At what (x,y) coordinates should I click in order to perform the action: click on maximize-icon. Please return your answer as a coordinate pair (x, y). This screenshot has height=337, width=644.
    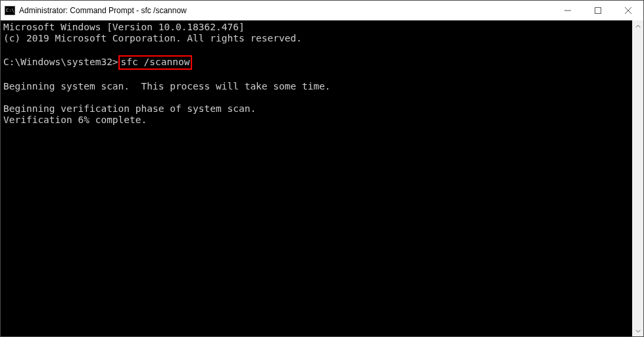
    Looking at the image, I should click on (598, 11).